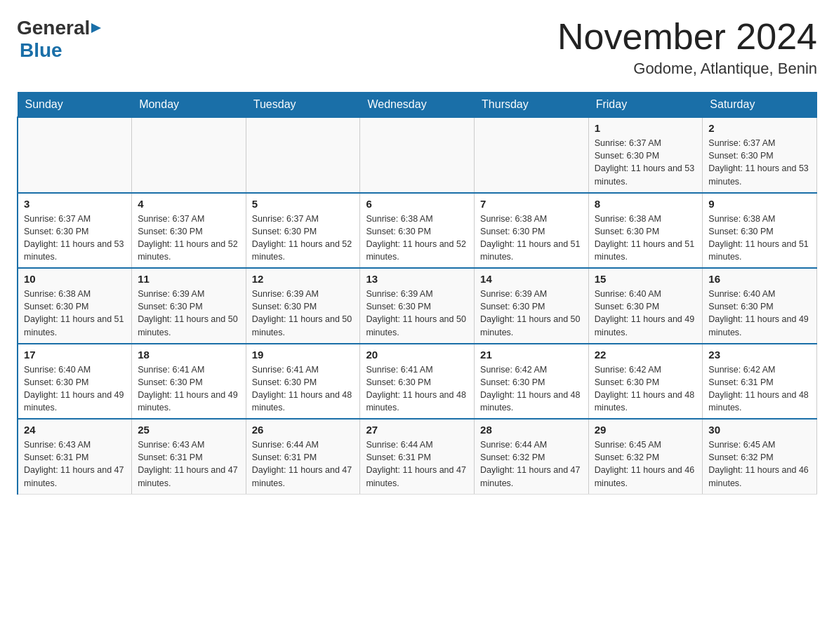  I want to click on calendar-cell: 2Sunrise: 6:37 AM Sunset: 6:30 PM Daylig…, so click(760, 155).